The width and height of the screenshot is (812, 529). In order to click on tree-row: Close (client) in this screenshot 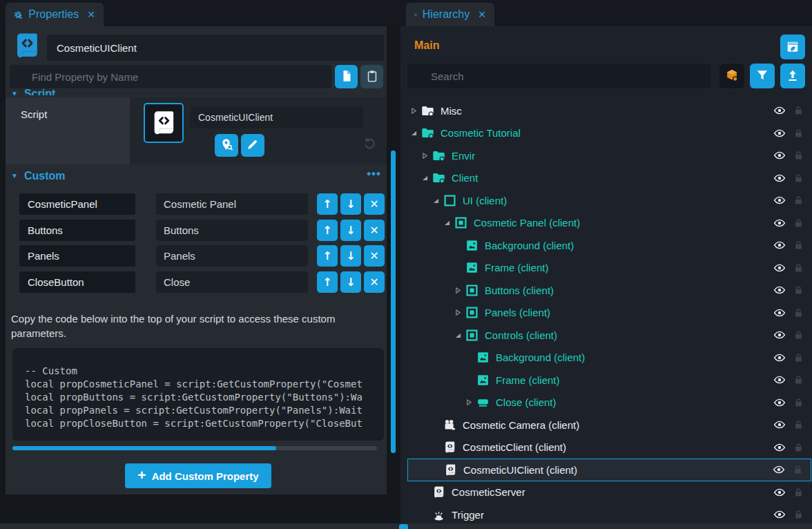, I will do `click(609, 403)`.